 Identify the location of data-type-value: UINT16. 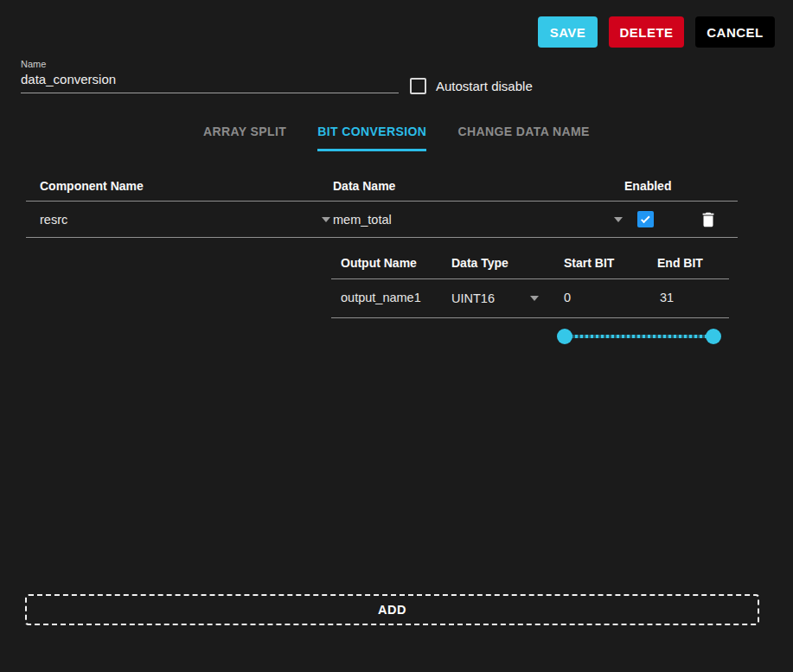
(473, 298).